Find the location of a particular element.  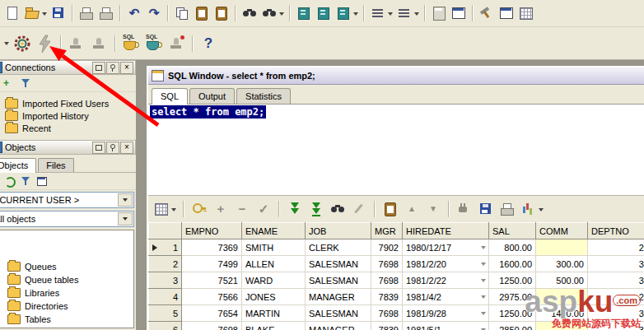

tab-objects: Objects is located at coordinates (18, 165).